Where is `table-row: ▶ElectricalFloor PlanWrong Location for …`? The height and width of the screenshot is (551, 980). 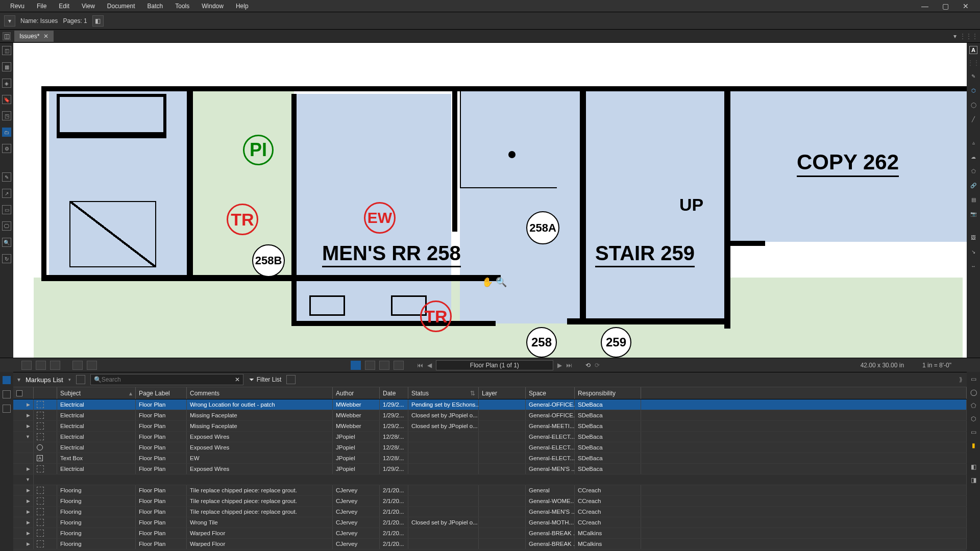
table-row: ▶ElectricalFloor PlanWrong Location for … is located at coordinates (490, 405).